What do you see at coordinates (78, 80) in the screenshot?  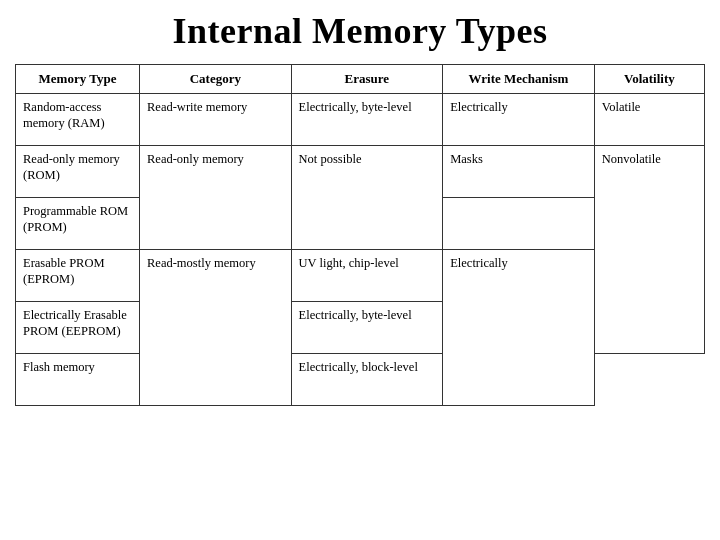 I see `header-memory-type: Memory Type` at bounding box center [78, 80].